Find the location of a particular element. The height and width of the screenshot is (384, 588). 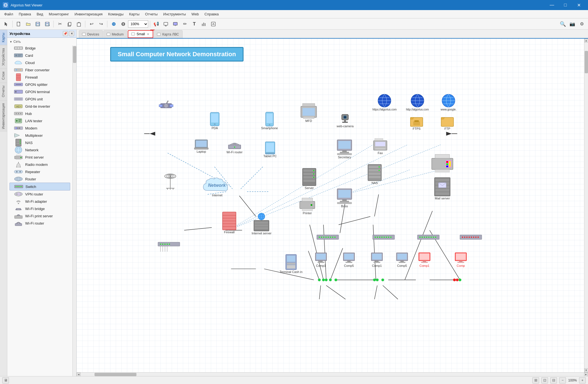

tool-undo: ↩ is located at coordinates (91, 24).